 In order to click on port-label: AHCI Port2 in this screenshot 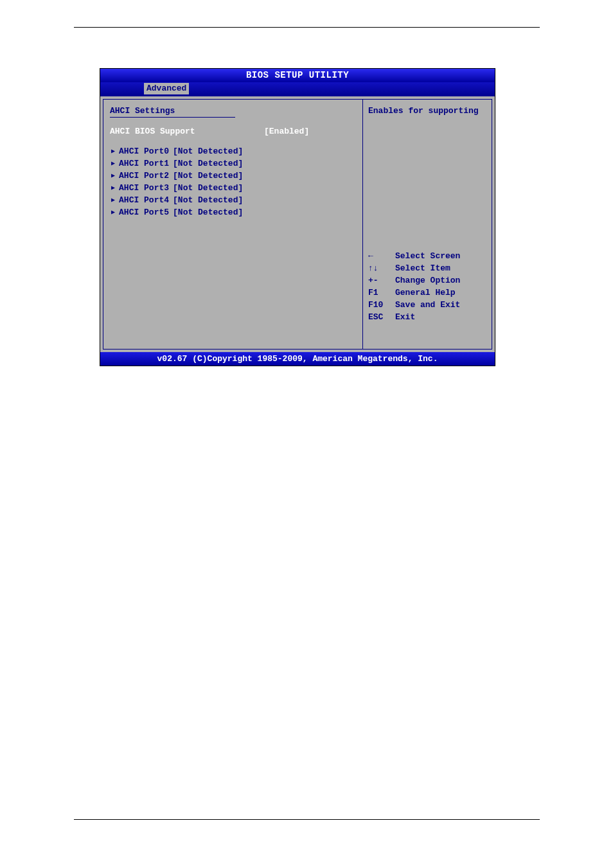, I will do `click(144, 176)`.